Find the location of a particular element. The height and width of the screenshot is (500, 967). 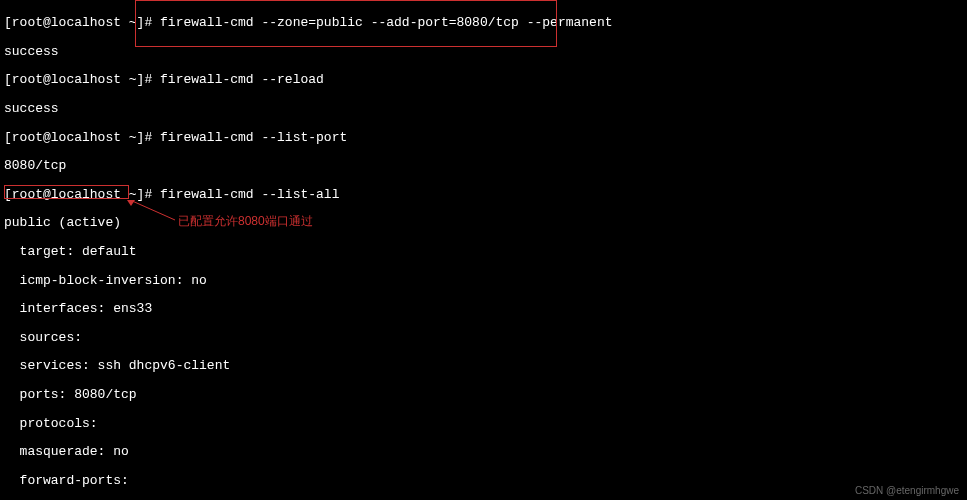

output-text: 8080/tcp is located at coordinates (484, 166).